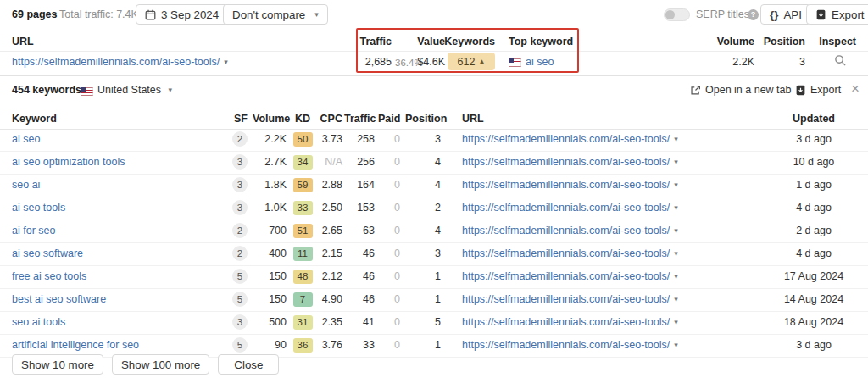 This screenshot has width=868, height=378. Describe the element at coordinates (330, 253) in the screenshot. I see `cpc-cell: 2.15` at that location.